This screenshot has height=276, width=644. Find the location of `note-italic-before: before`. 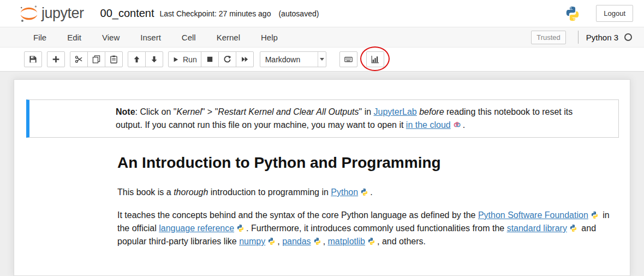

note-italic-before: before is located at coordinates (431, 111).